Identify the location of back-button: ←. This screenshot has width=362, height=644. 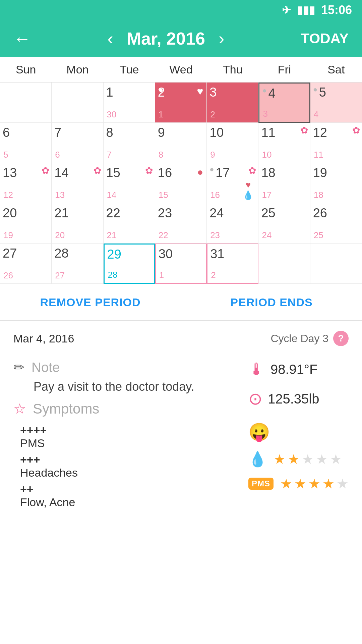
(22, 39).